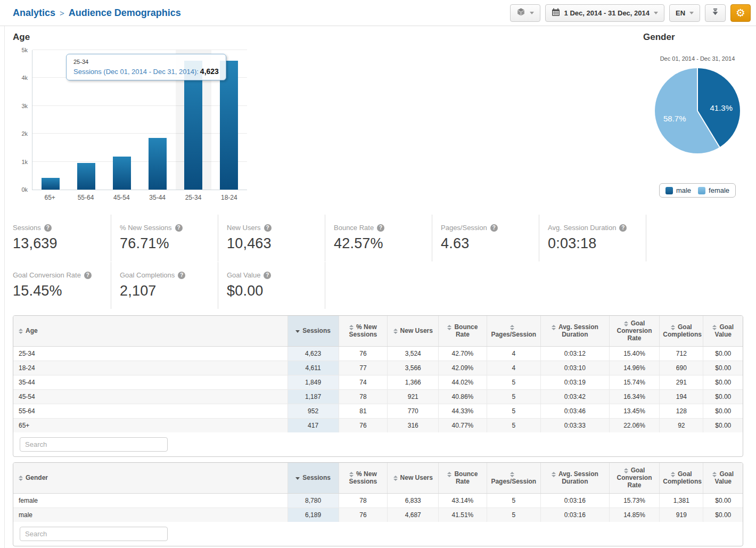  What do you see at coordinates (62, 291) in the screenshot?
I see `stat-value: 15.45%` at bounding box center [62, 291].